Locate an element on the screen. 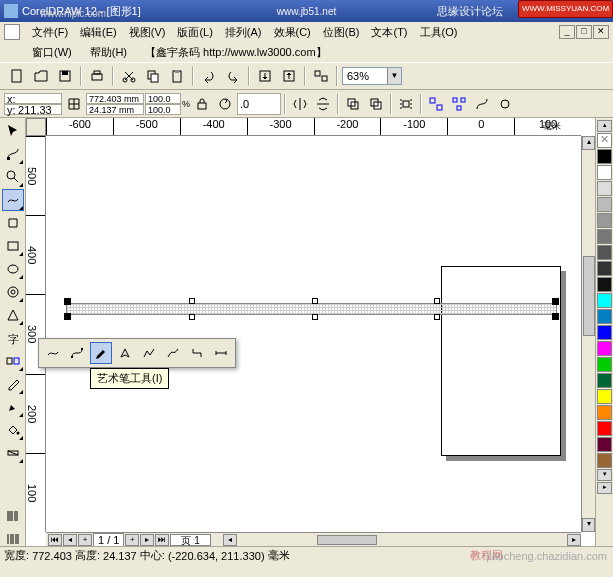  menu-file: 文件(F) is located at coordinates (50, 32).